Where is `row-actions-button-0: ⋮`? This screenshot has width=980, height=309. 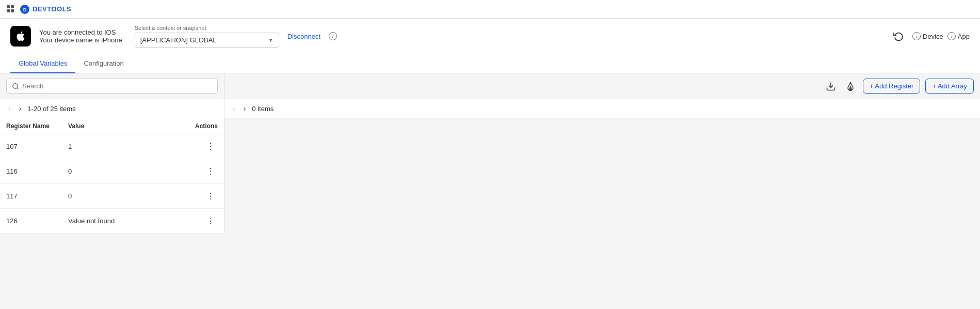
row-actions-button-0: ⋮ is located at coordinates (211, 147).